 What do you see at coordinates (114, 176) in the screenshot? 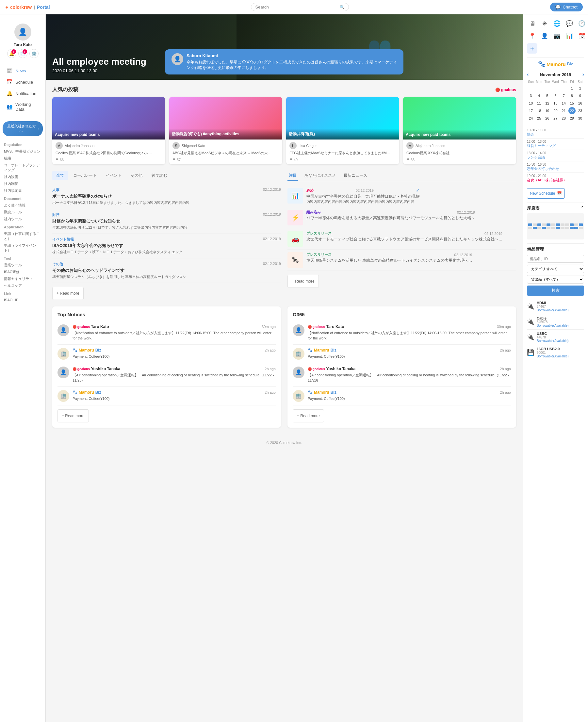
I see `tab-events: イベント` at bounding box center [114, 176].